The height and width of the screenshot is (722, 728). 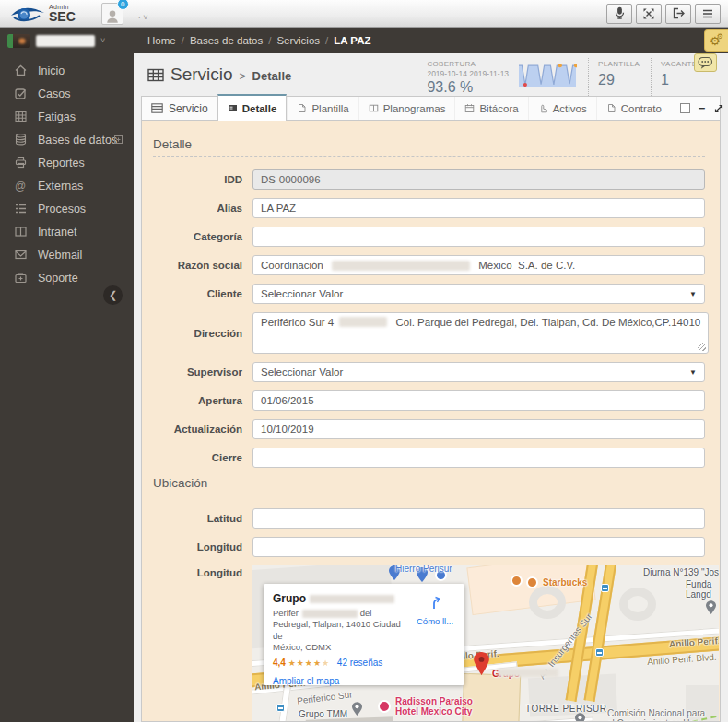 What do you see at coordinates (444, 109) in the screenshot?
I see `tab-bar: Detalle Plantilla Planogramas Bitácora` at bounding box center [444, 109].